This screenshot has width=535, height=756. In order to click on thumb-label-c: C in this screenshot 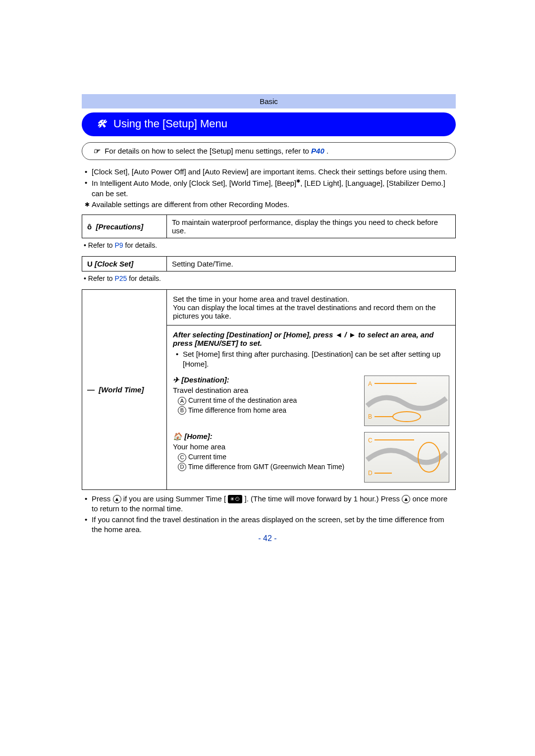, I will do `click(371, 440)`.